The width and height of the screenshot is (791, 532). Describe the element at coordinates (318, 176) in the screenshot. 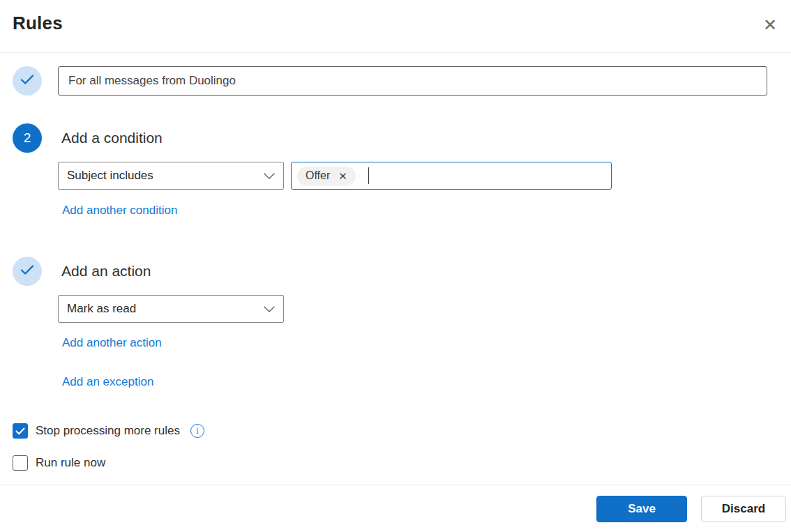

I see `condition-tag-label: Offer` at that location.